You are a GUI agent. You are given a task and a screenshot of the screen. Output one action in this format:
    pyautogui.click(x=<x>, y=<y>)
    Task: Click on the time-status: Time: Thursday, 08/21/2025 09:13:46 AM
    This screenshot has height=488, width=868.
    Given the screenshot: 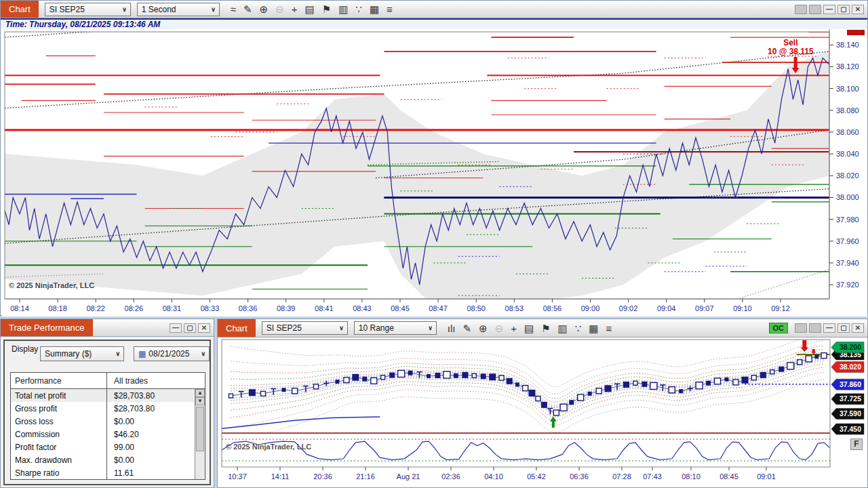 What is the action you would take?
    pyautogui.click(x=434, y=24)
    